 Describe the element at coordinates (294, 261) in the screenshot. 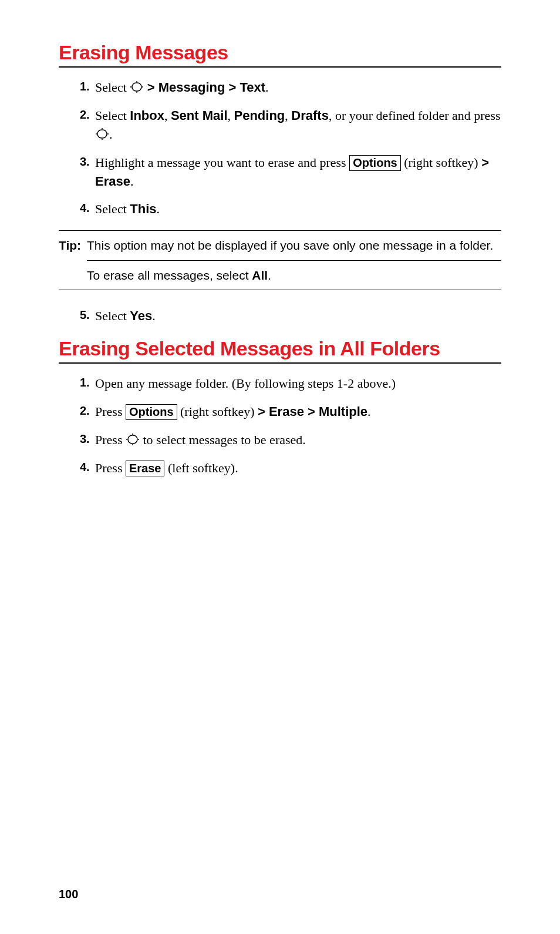

I see `tip-separator` at that location.